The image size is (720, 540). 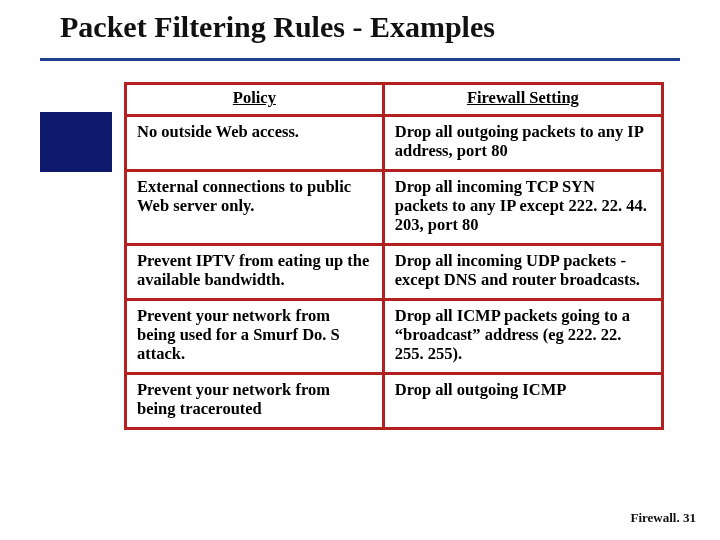 I want to click on cell-setting: Drop all incoming TCP SYN packets to any…, so click(x=522, y=207).